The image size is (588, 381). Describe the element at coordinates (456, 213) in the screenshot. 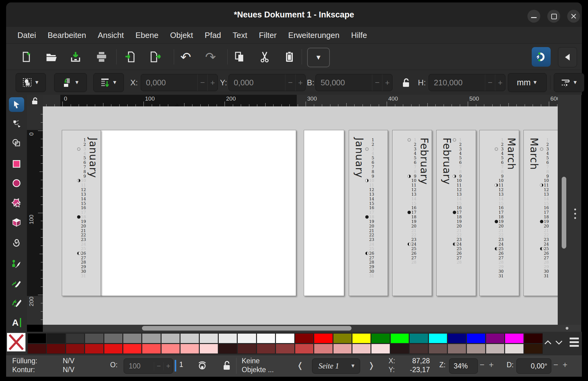

I see `strip-february-b: February12345678910111213141516171819202…` at that location.